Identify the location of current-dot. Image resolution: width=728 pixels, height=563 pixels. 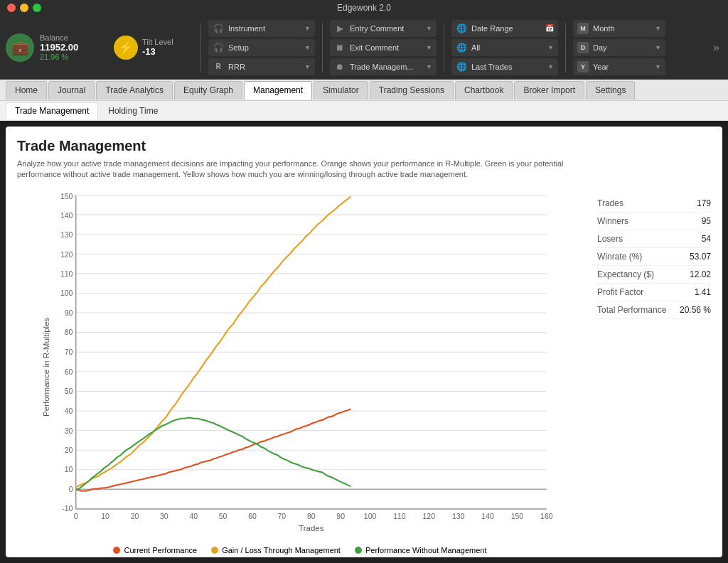
(117, 550).